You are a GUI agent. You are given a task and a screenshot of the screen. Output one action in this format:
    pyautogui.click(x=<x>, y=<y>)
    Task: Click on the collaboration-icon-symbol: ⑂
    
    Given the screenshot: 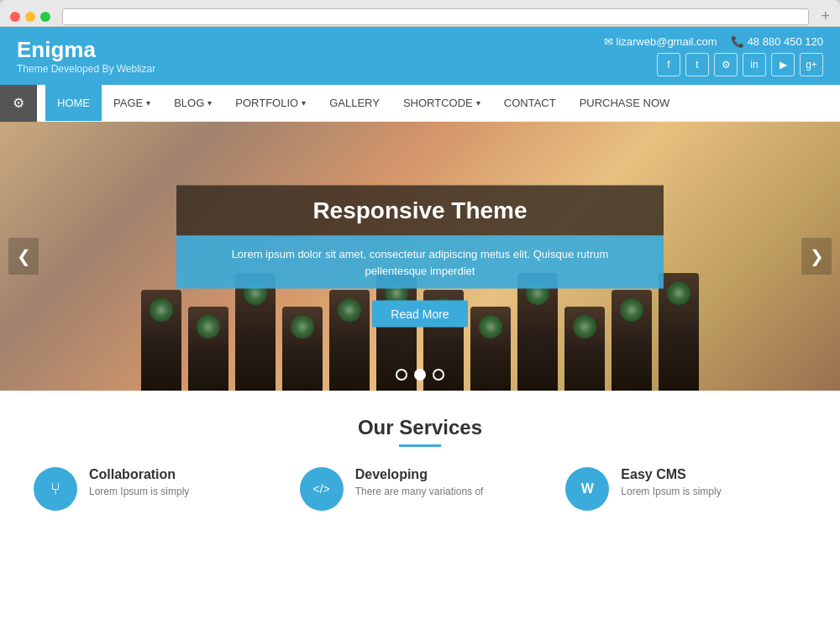 What is the action you would take?
    pyautogui.click(x=55, y=489)
    